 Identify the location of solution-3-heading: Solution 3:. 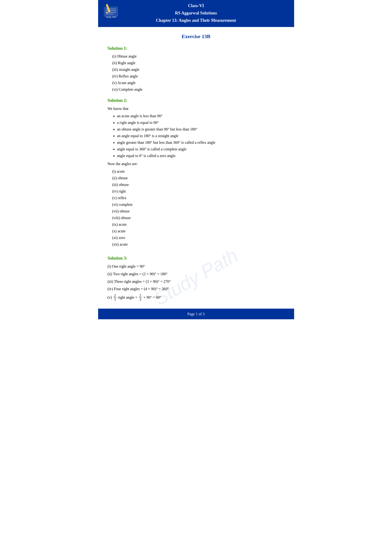
(196, 258).